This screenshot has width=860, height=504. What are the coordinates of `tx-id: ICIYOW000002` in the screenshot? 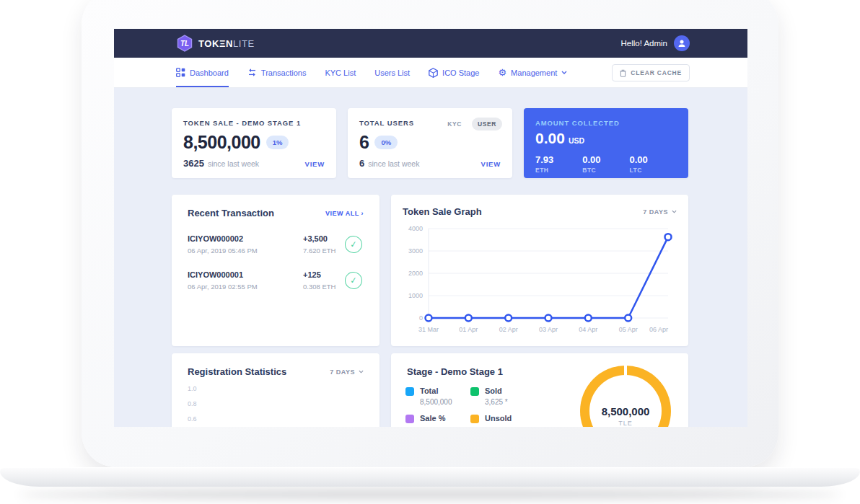 It's located at (222, 239).